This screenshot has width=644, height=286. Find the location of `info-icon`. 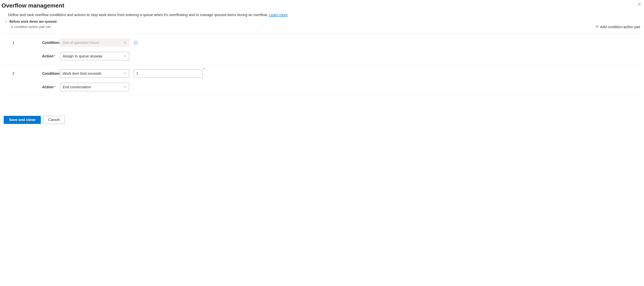

info-icon is located at coordinates (136, 42).